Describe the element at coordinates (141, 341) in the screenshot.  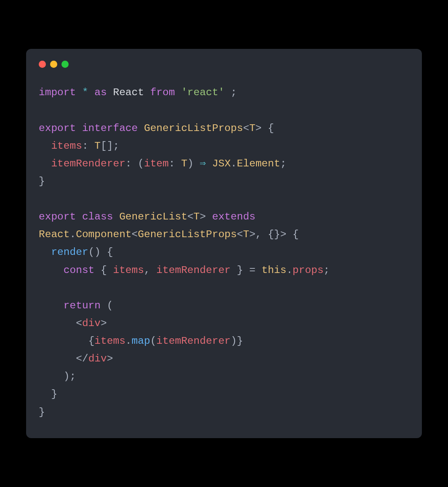
I see `code-token: map` at that location.